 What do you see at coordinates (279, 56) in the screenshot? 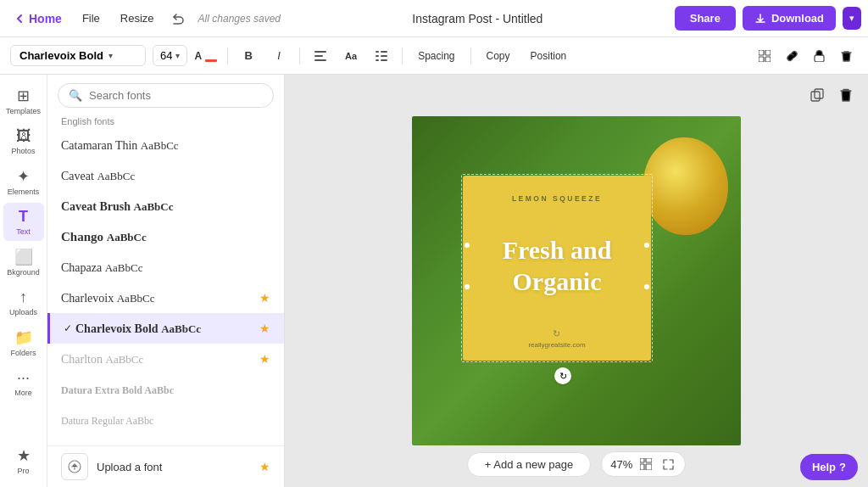
I see `italic-button: I` at bounding box center [279, 56].